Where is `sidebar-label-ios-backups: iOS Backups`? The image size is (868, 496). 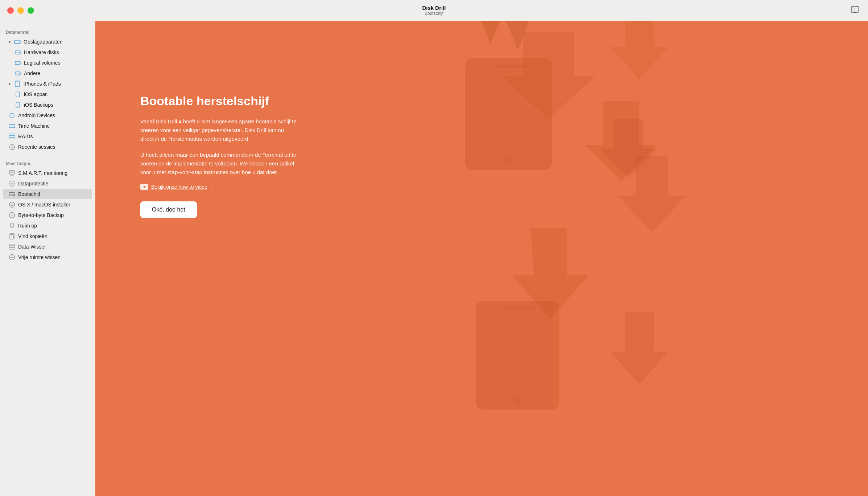
sidebar-label-ios-backups: iOS Backups is located at coordinates (38, 105).